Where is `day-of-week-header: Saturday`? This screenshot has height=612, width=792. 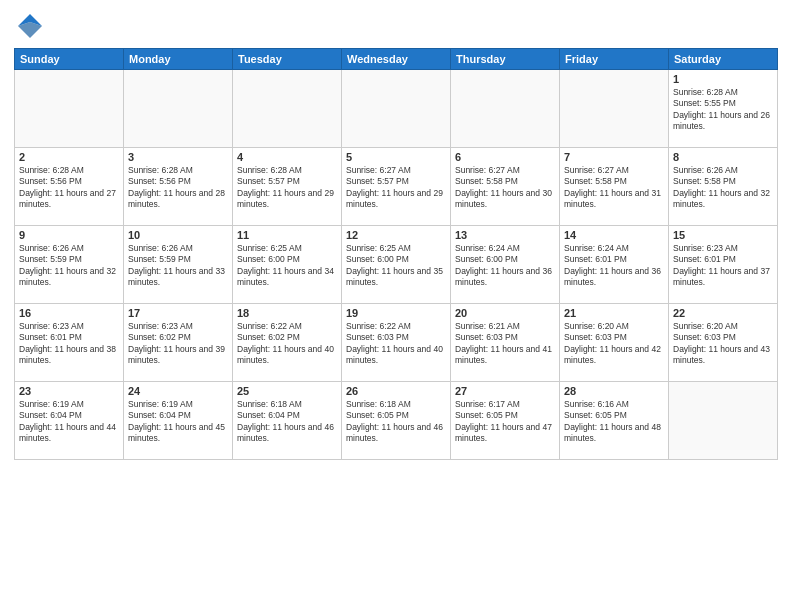 day-of-week-header: Saturday is located at coordinates (724, 60).